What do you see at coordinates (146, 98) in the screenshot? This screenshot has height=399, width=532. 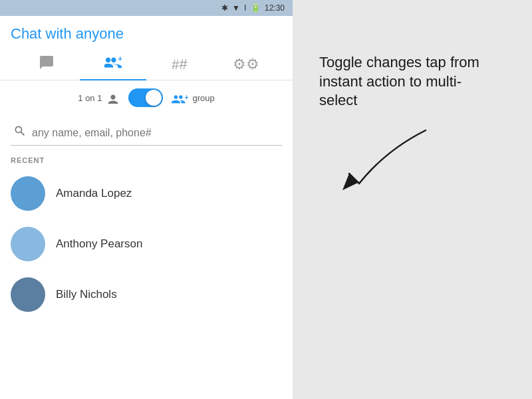 I see `toggle-row: 1 on 1 + group` at bounding box center [146, 98].